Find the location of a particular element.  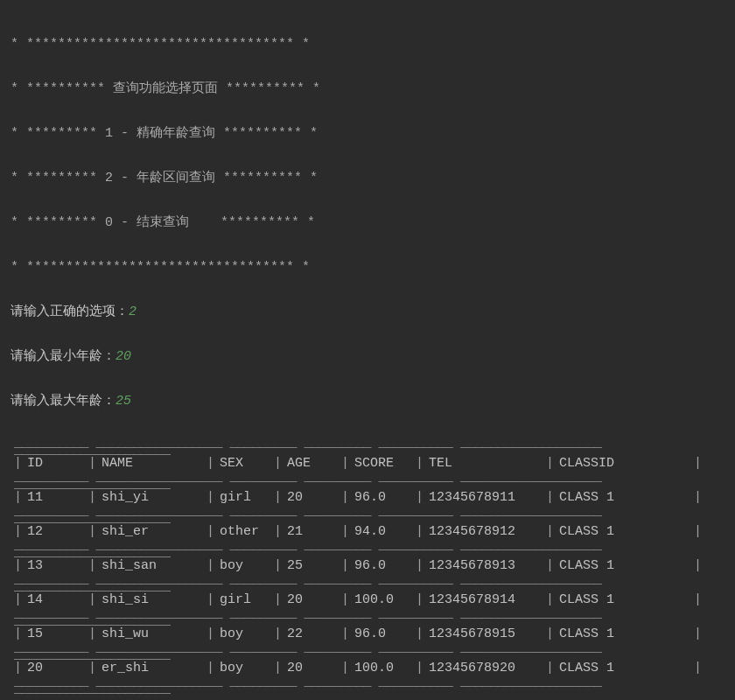

prompt-min-age: 请输入最小年龄：20 is located at coordinates (368, 357).